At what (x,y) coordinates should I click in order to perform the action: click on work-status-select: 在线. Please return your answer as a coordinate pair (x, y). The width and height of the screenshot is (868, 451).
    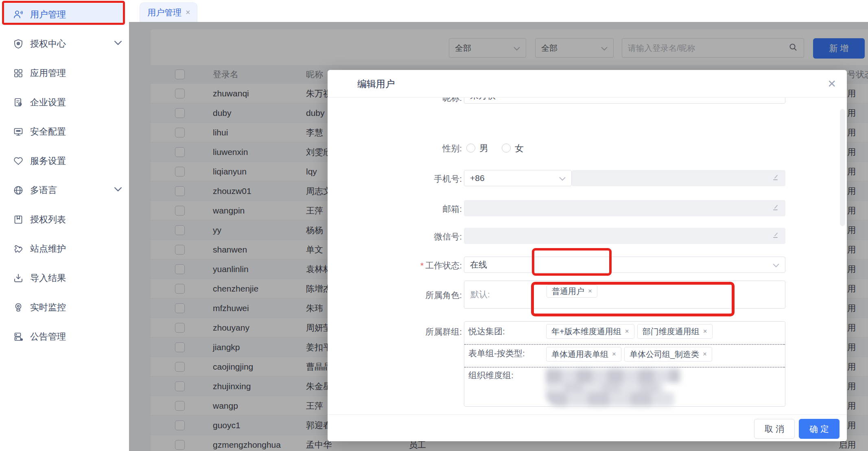
    Looking at the image, I should click on (625, 265).